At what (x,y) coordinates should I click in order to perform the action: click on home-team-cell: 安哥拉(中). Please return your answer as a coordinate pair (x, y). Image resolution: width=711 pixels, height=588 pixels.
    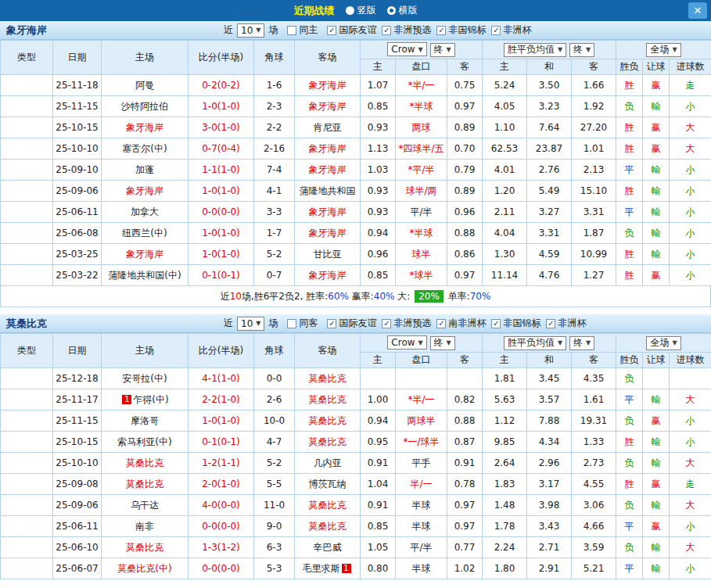
    Looking at the image, I should click on (145, 378).